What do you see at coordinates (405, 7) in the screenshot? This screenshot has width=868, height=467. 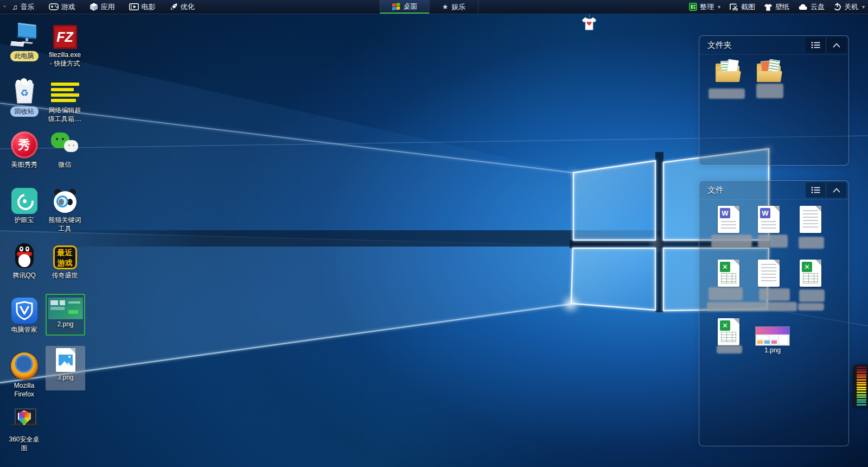 I see `tab-desktop: 桌面` at bounding box center [405, 7].